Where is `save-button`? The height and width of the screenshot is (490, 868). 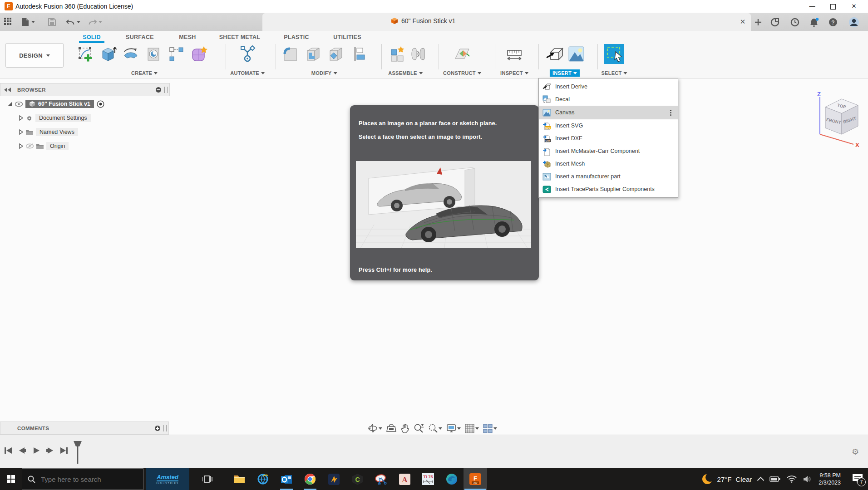 save-button is located at coordinates (52, 22).